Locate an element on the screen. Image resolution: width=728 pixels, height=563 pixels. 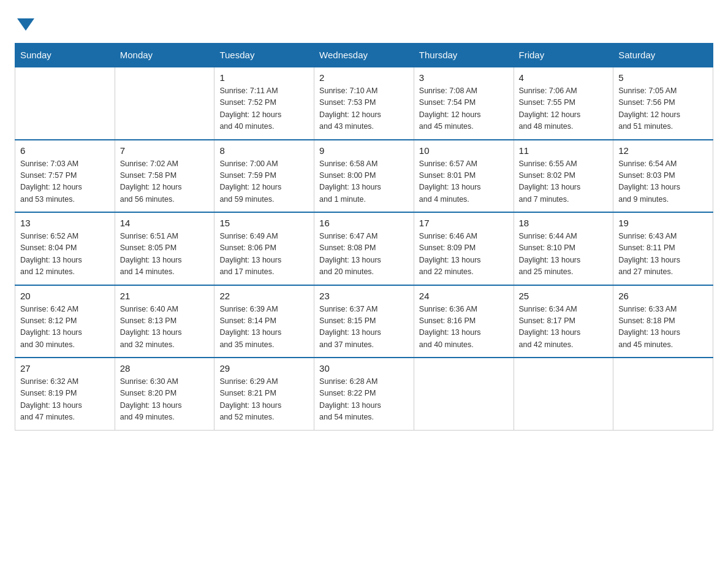
calendar-cell: 8Sunrise: 7:00 AM Sunset: 7:59 PM Daylig… is located at coordinates (265, 177).